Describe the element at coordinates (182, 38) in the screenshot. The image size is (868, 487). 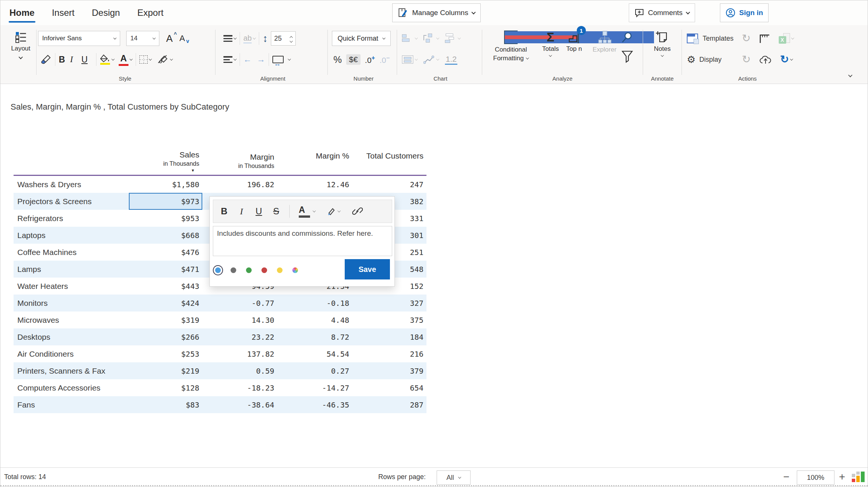
I see `decrease-font-button: Av` at that location.